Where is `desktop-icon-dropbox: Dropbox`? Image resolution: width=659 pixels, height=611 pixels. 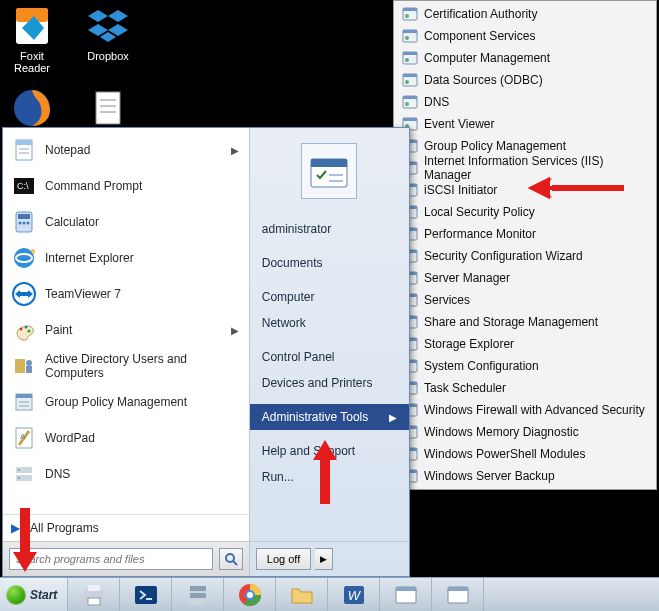 desktop-icon-dropbox: Dropbox is located at coordinates (108, 33).